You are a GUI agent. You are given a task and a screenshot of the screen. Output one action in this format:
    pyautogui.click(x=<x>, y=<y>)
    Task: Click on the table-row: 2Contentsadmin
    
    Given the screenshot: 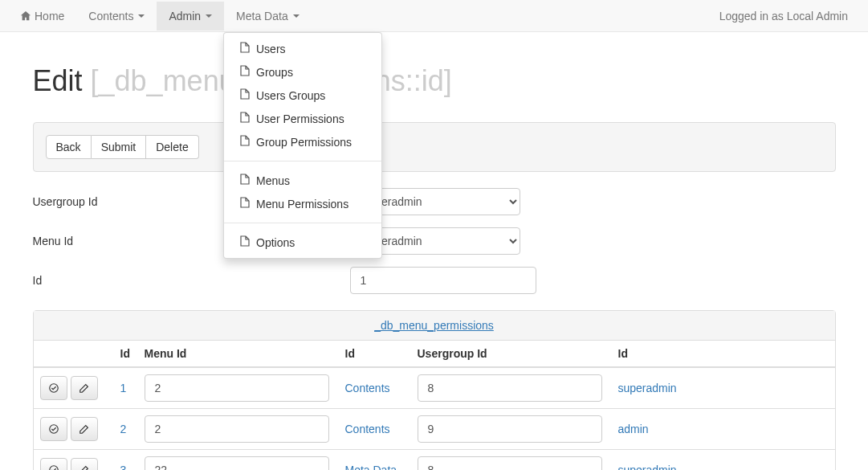 What is the action you would take?
    pyautogui.click(x=434, y=429)
    